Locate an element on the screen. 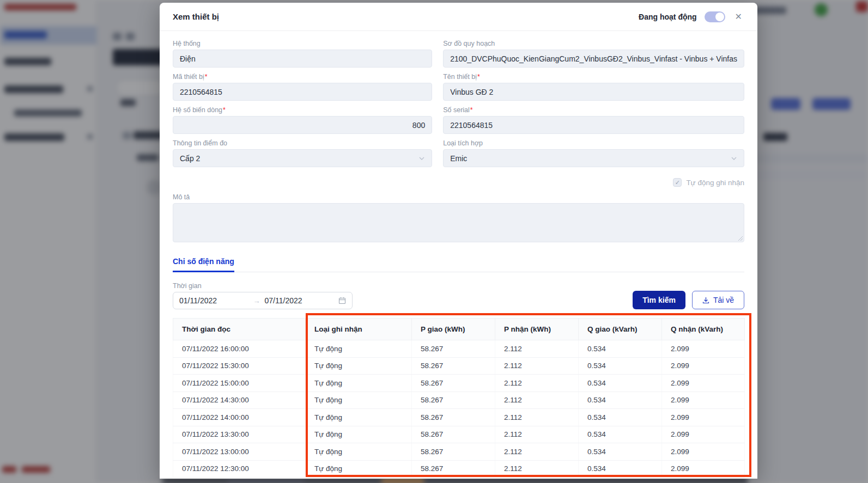 The height and width of the screenshot is (483, 868). table-row: 07/11/2022 13:00:00Tự động58.2672.1120.5… is located at coordinates (459, 452).